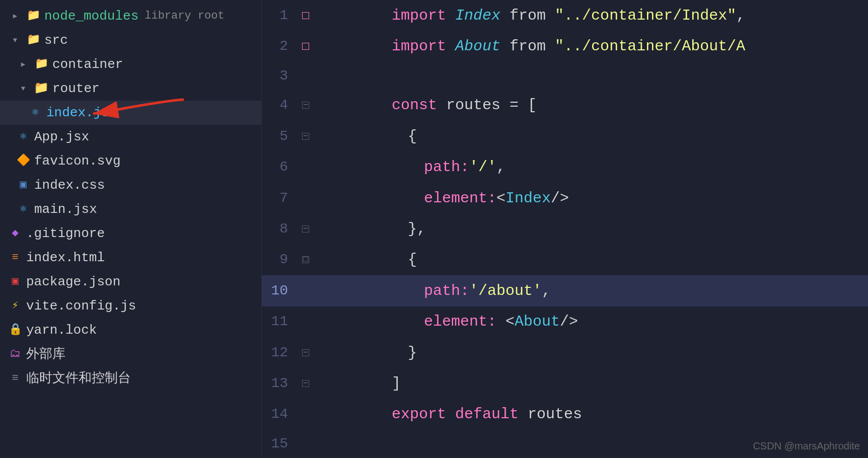  What do you see at coordinates (15, 354) in the screenshot?
I see `ext-libs-icon: 🗂` at bounding box center [15, 354].